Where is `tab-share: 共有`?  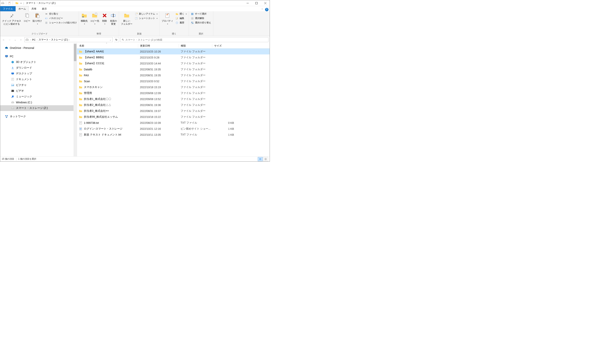
tab-share: 共有 is located at coordinates (34, 9).